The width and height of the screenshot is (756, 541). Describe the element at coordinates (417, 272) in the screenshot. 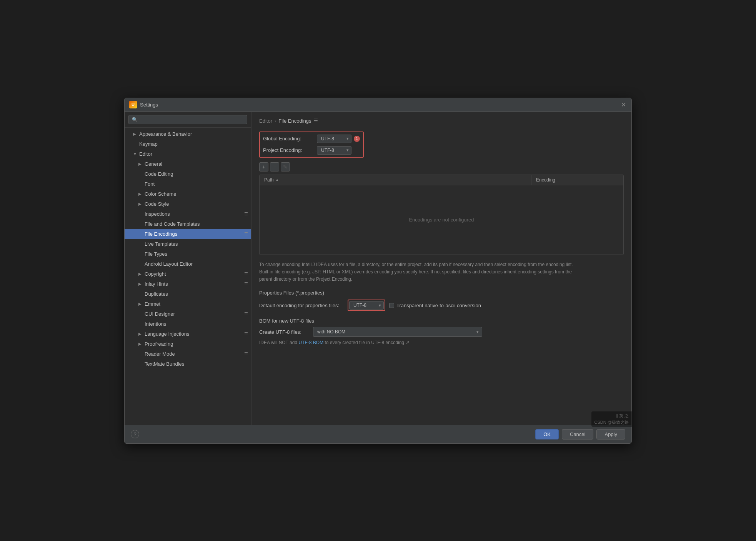

I see `info-text: To change encoding IntelliJ IDEA uses fo…` at that location.